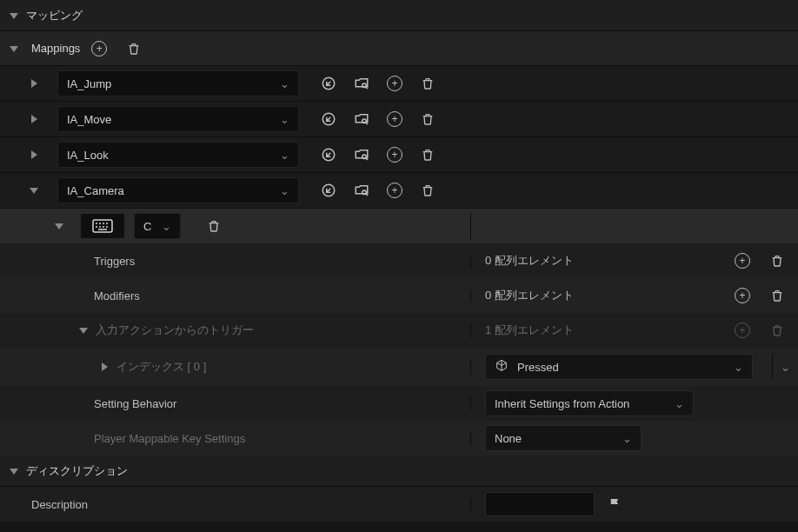 This screenshot has height=532, width=798. Describe the element at coordinates (178, 155) in the screenshot. I see `mapping-asset-dropdown: IA_Look ⌄` at that location.